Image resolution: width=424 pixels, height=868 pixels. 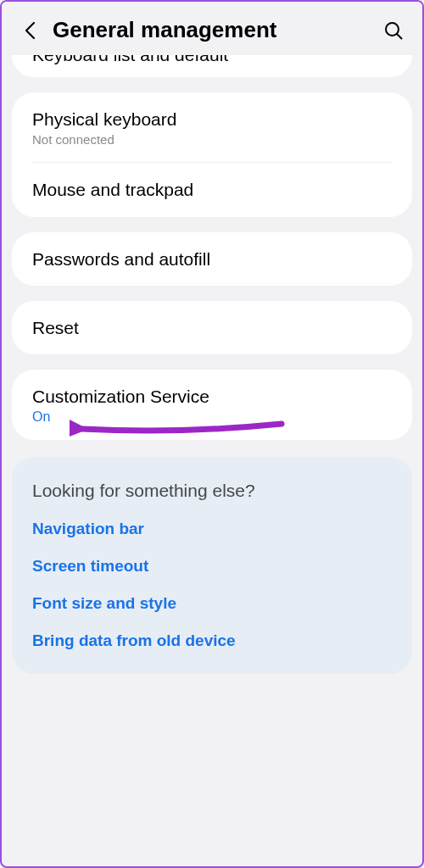 I want to click on link-font-size: Font size and style, so click(x=212, y=604).